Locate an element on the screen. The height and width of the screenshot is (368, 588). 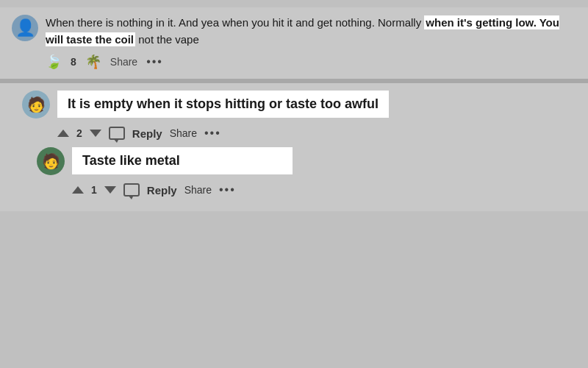
reply2-content: Taste like metal 1 Reply Share ••• is located at coordinates (324, 172).